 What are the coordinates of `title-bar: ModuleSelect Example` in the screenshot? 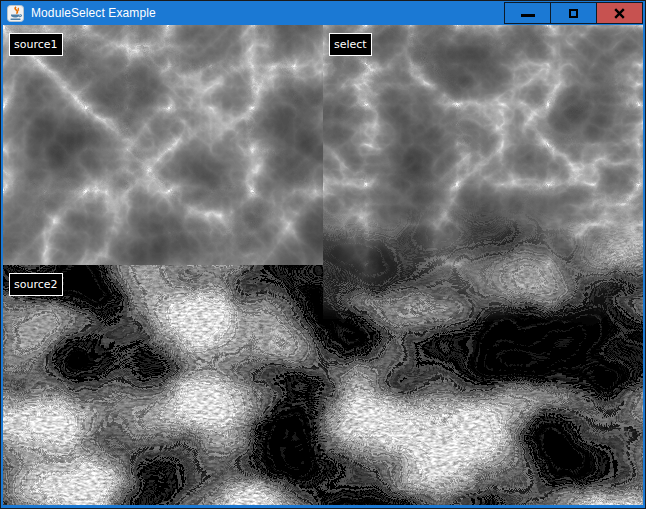 It's located at (323, 13).